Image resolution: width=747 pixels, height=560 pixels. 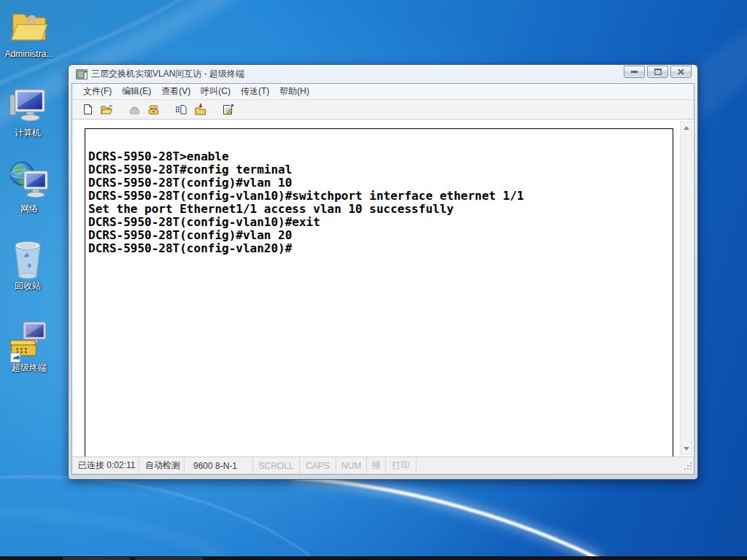 What do you see at coordinates (29, 54) in the screenshot?
I see `desktop-icon-label: Administra...` at bounding box center [29, 54].